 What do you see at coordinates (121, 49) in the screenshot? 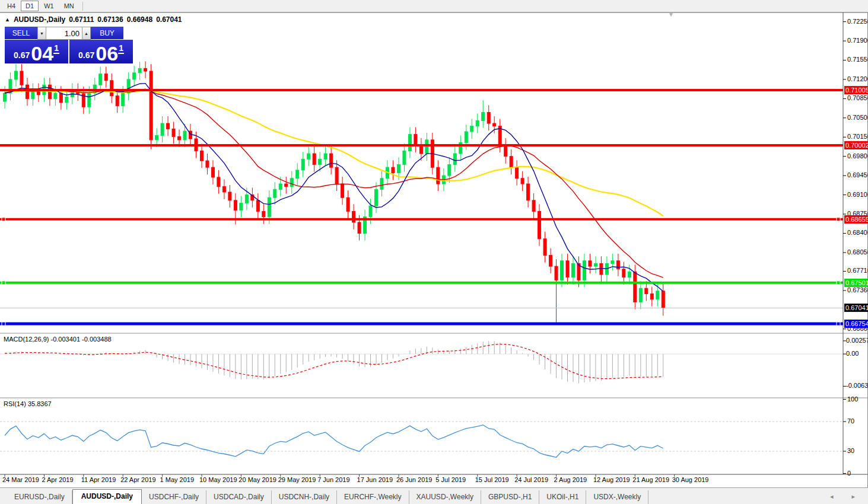
I see `buy-price-point: 1` at bounding box center [121, 49].